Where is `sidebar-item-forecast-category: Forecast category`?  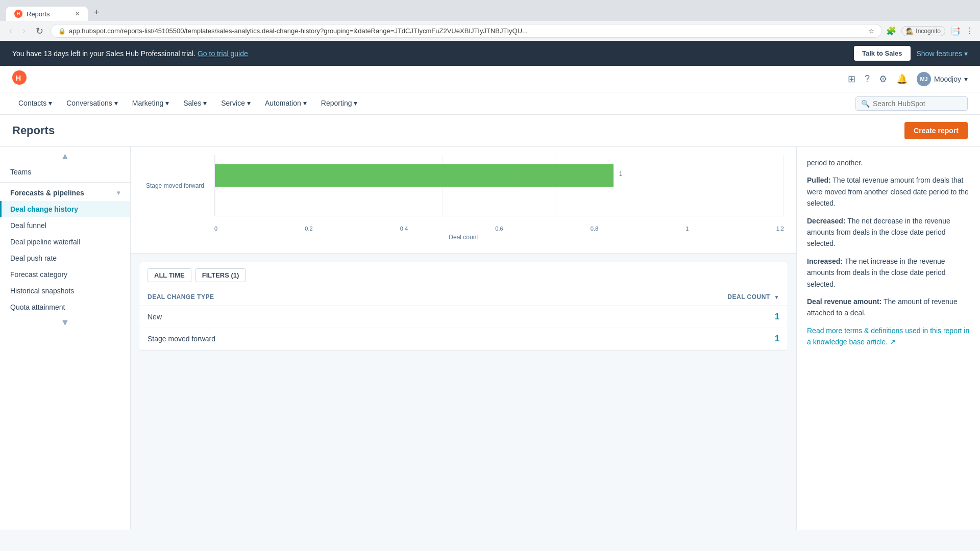 sidebar-item-forecast-category: Forecast category is located at coordinates (65, 274).